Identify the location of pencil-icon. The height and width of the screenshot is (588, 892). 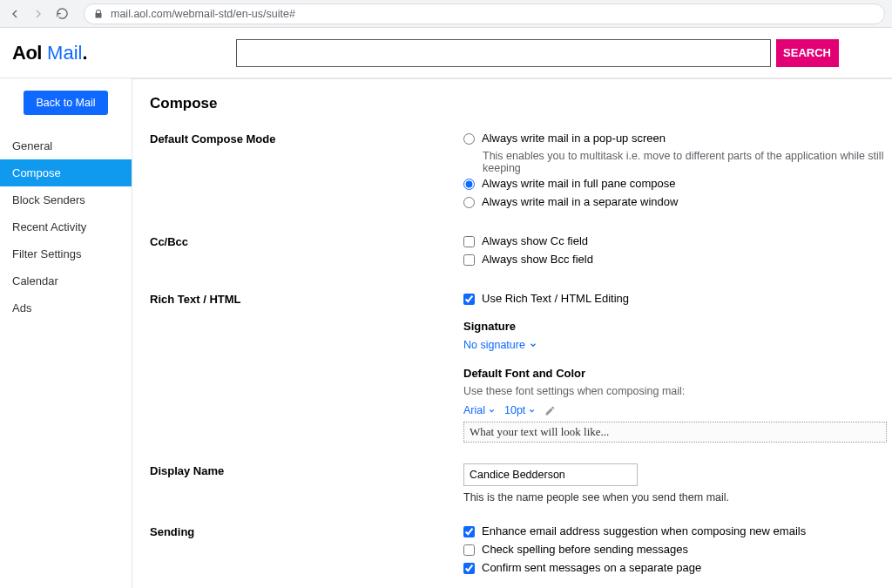
(551, 411).